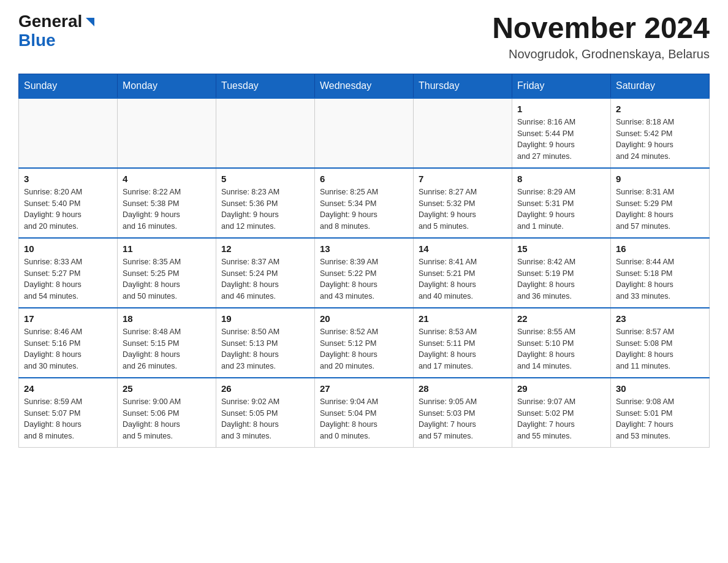  What do you see at coordinates (265, 419) in the screenshot?
I see `day-info: Sunrise: 9:02 AM Sunset: 5:05 PM Dayligh…` at bounding box center [265, 419].